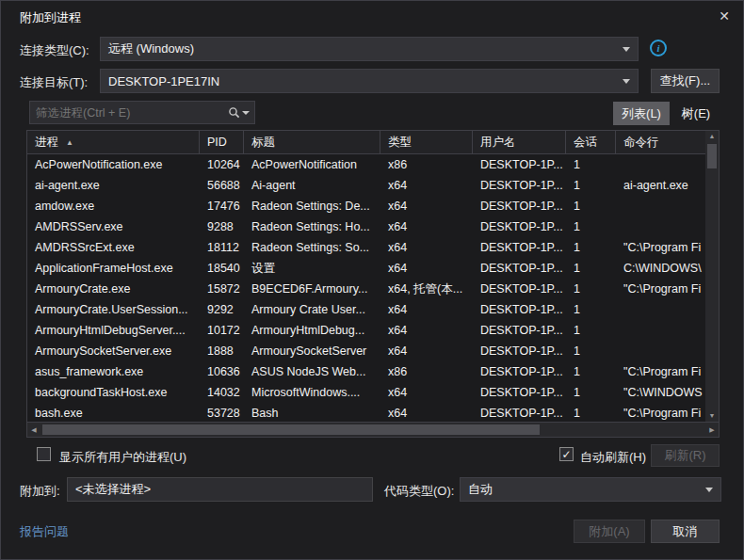  What do you see at coordinates (44, 532) in the screenshot?
I see `report-problem-link: 报告问题` at bounding box center [44, 532].